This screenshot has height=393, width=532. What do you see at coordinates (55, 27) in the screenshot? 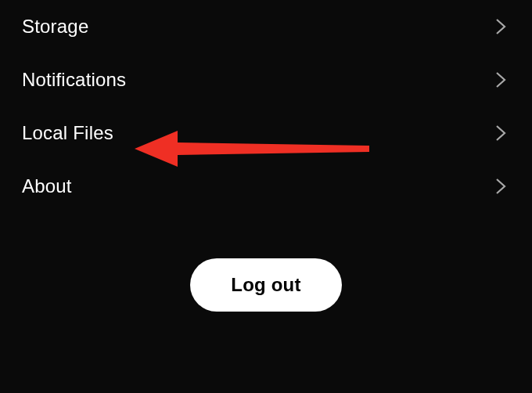
I see `settings-item-label: Storage` at bounding box center [55, 27].